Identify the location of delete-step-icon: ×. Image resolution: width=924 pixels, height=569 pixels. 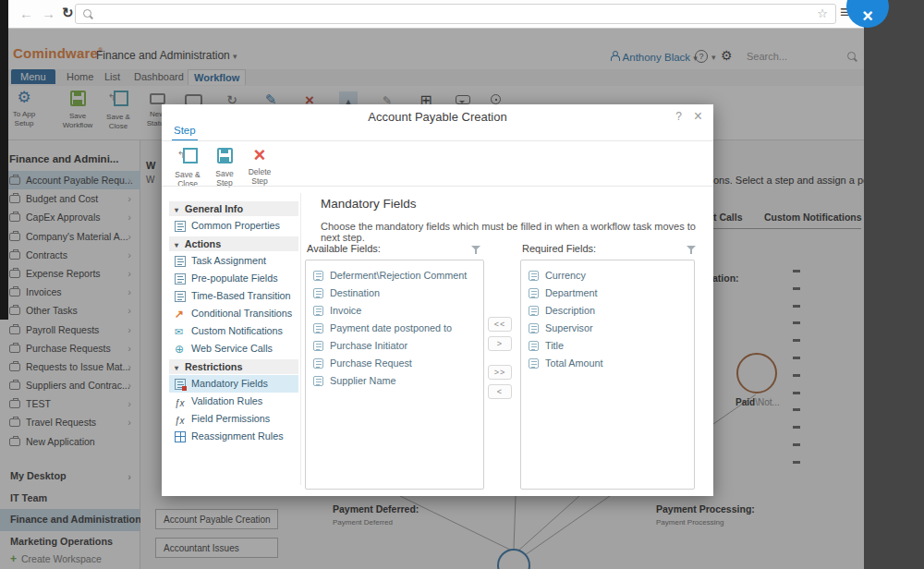
(261, 155).